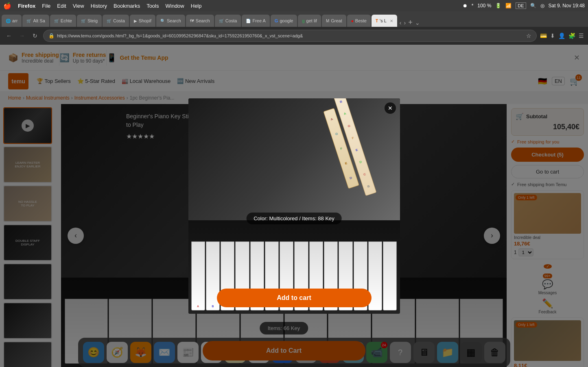 This screenshot has height=367, width=588. What do you see at coordinates (46, 6) in the screenshot?
I see `menu-file: File` at bounding box center [46, 6].